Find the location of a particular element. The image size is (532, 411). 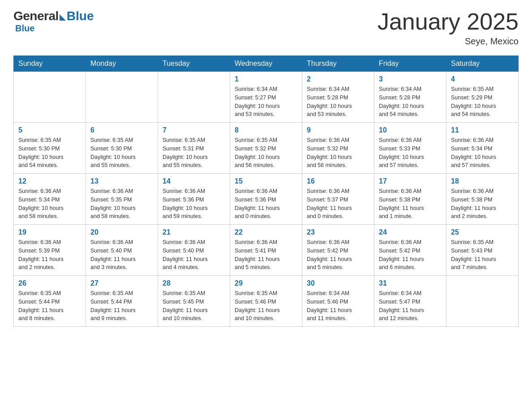

day-number: 7 is located at coordinates (194, 130).